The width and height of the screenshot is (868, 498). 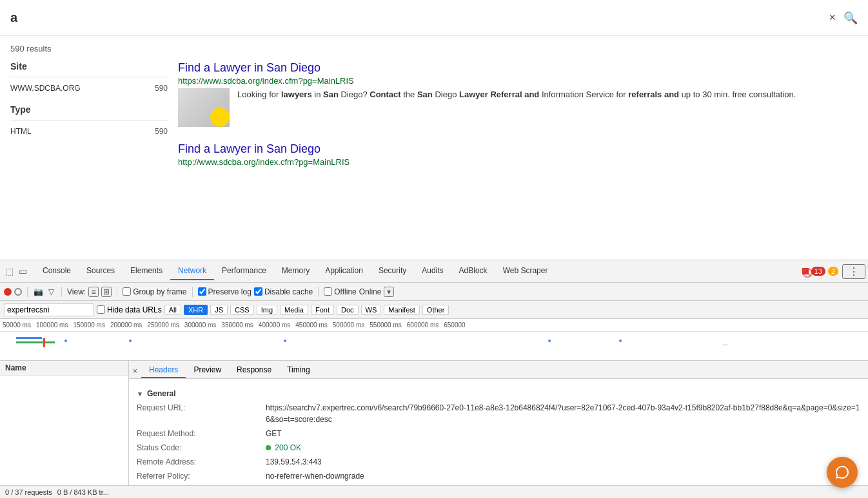 What do you see at coordinates (38, 292) in the screenshot?
I see `camera-icon: 📷` at bounding box center [38, 292].